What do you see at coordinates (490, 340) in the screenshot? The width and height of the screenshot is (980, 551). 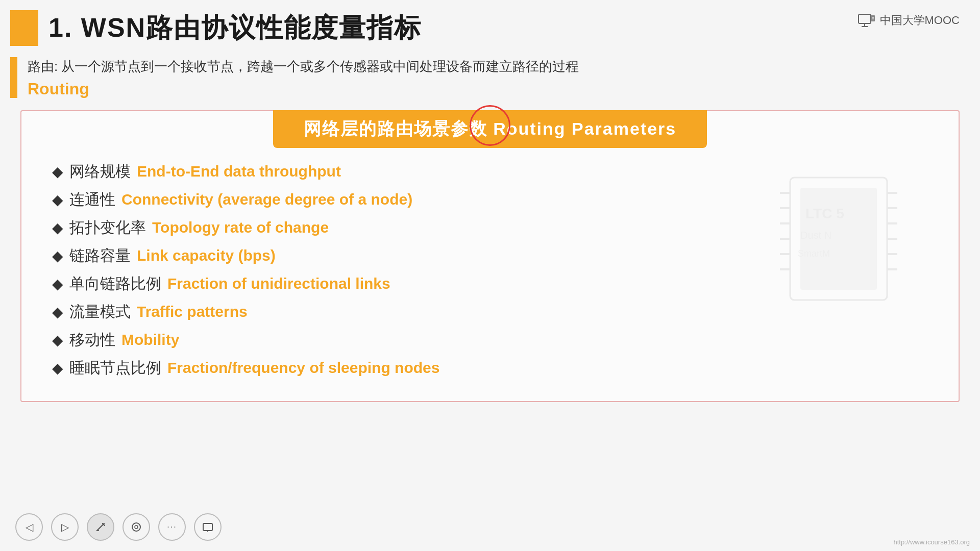 I see `list-item: ◆ 移动性 Mobility` at bounding box center [490, 340].